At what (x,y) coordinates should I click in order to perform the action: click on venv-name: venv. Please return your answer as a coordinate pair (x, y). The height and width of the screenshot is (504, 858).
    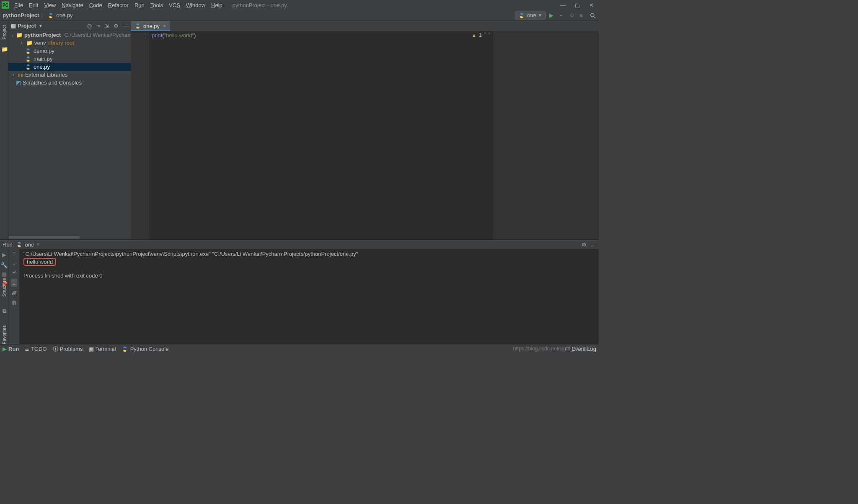
    Looking at the image, I should click on (40, 43).